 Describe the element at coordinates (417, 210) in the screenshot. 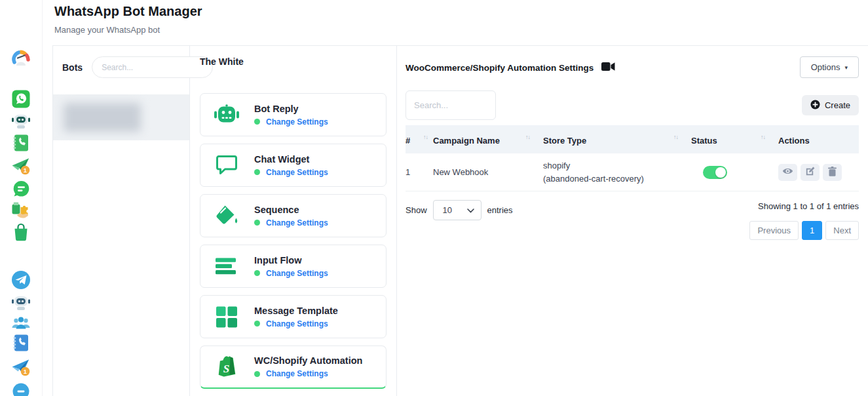

I see `show-label: Show` at that location.